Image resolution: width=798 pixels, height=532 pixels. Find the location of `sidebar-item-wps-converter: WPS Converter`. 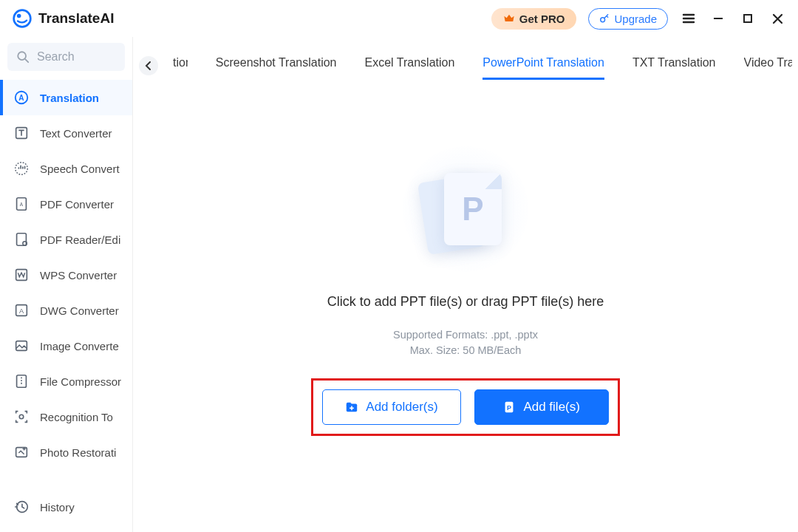

sidebar-item-wps-converter: WPS Converter is located at coordinates (66, 275).